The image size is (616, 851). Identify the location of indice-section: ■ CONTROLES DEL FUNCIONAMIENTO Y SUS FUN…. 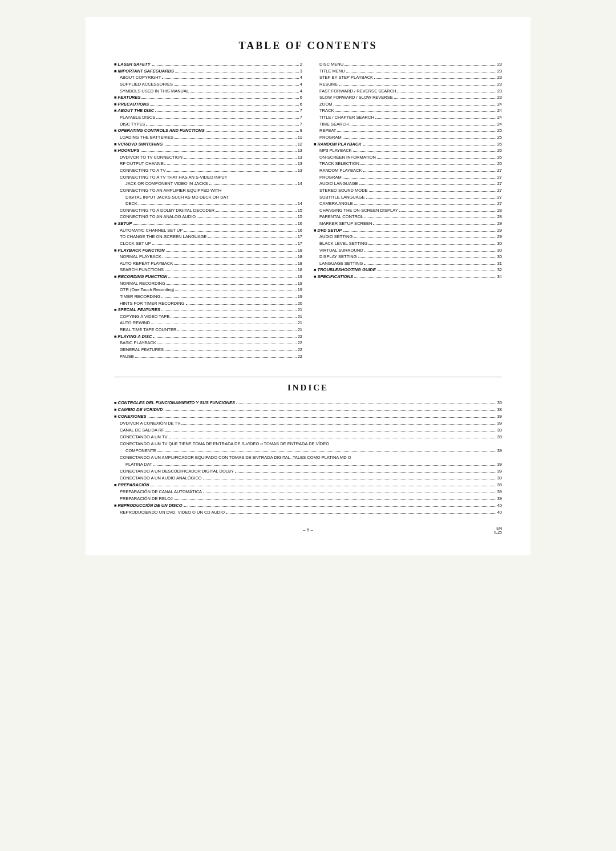
(308, 458).